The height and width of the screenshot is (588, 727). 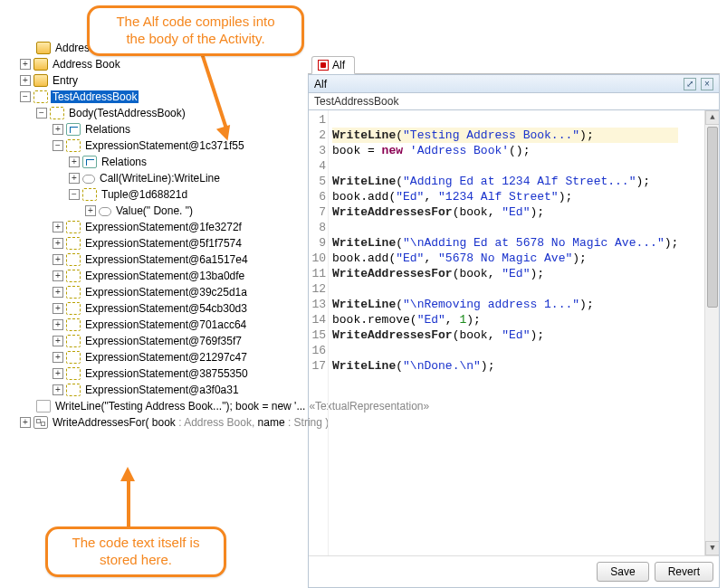 What do you see at coordinates (154, 357) in the screenshot?
I see `tree-item-es: +ExpressionStatement@21297c47` at bounding box center [154, 357].